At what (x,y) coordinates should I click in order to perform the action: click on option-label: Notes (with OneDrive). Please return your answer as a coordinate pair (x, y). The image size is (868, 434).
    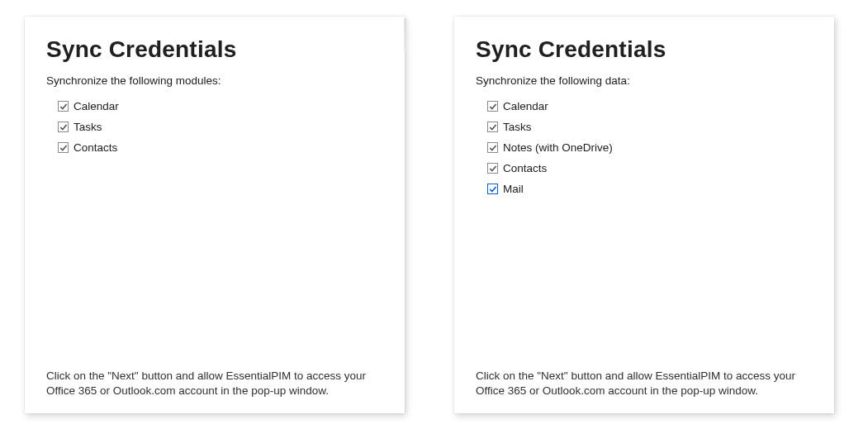
    Looking at the image, I should click on (558, 147).